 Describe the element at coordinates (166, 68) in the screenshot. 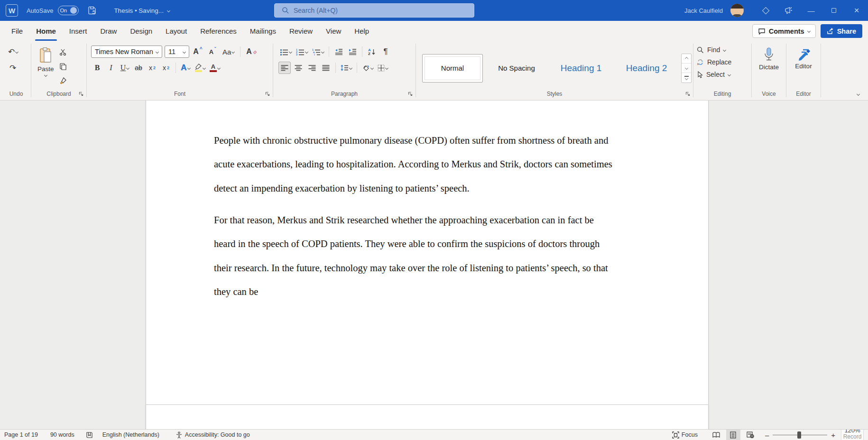

I see `superscript-button: x2` at that location.